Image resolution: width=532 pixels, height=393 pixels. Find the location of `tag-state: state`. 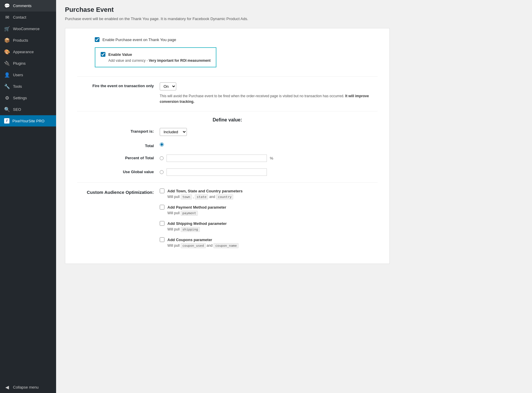

tag-state: state is located at coordinates (201, 197).